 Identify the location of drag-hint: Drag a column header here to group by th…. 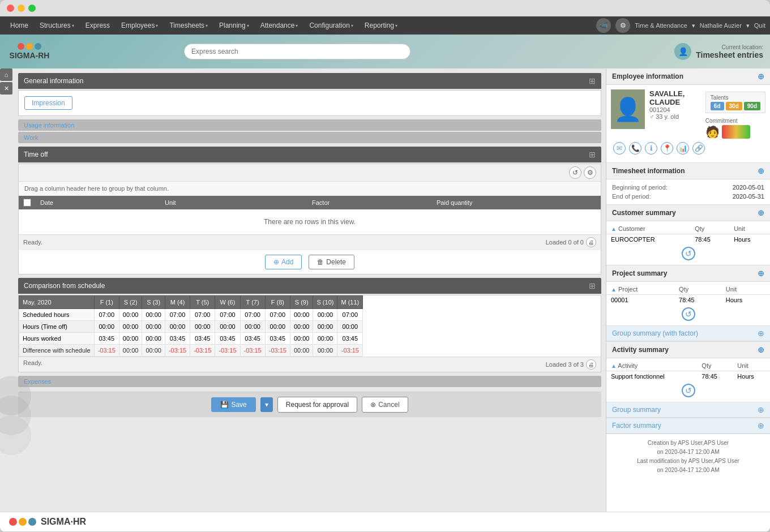
(310, 189).